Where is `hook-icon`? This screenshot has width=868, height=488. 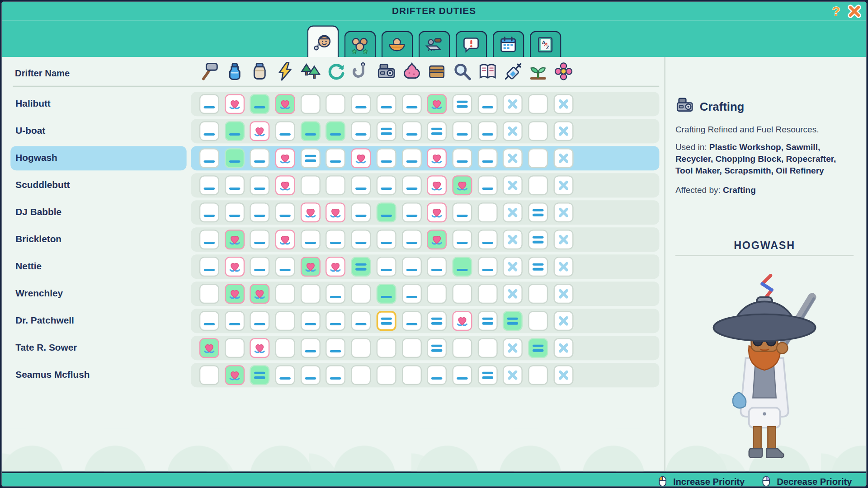
hook-icon is located at coordinates (361, 72).